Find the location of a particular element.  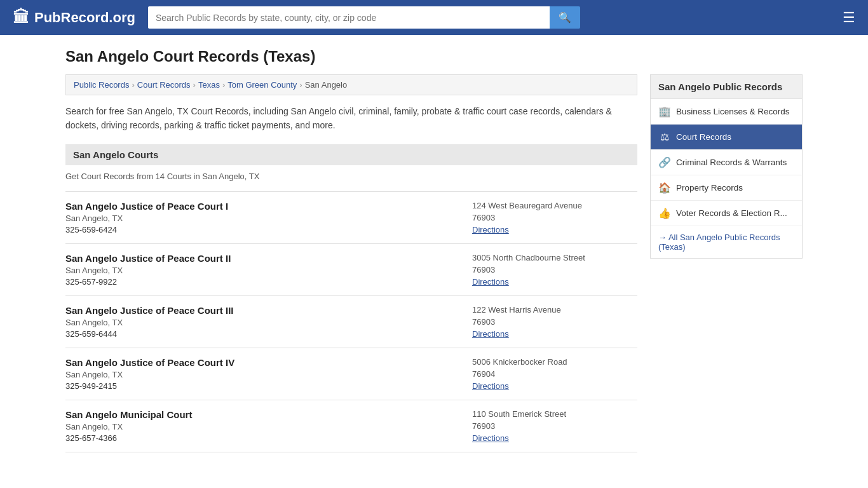

court-name: San Angelo Justice of Peace Court II is located at coordinates (262, 258).